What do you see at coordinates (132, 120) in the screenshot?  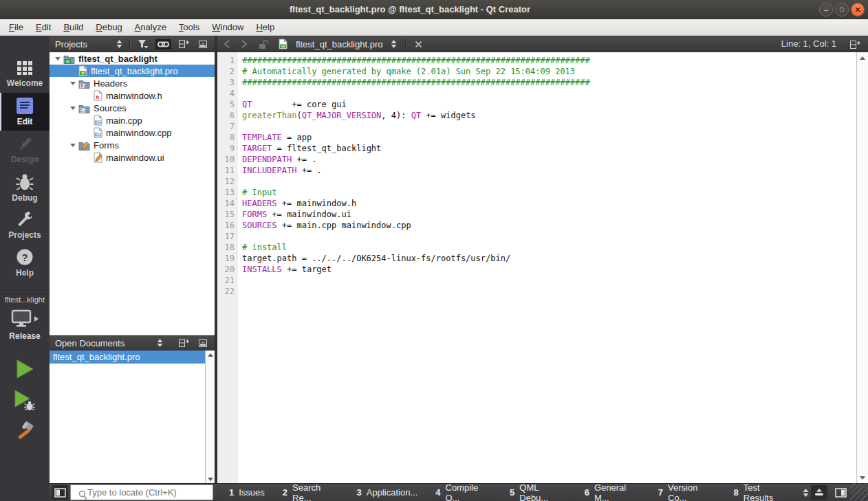 I see `tree-item-main-cpp: C++main.cpp` at bounding box center [132, 120].